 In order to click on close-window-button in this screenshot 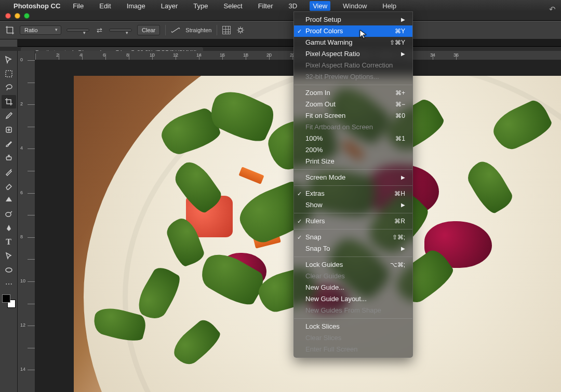, I will do `click(8, 16)`.